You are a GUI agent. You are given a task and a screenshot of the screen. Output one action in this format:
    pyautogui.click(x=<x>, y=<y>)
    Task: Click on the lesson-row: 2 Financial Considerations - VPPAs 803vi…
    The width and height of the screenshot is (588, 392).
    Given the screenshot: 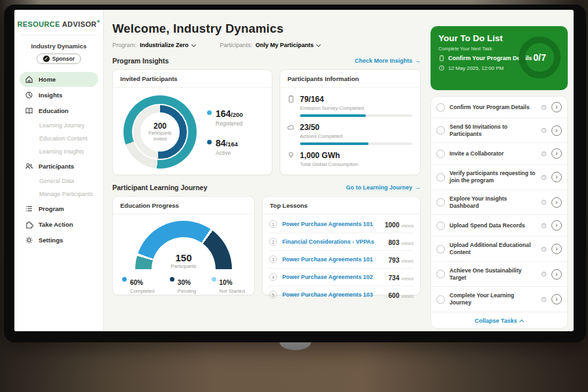 What is the action you would take?
    pyautogui.click(x=341, y=242)
    